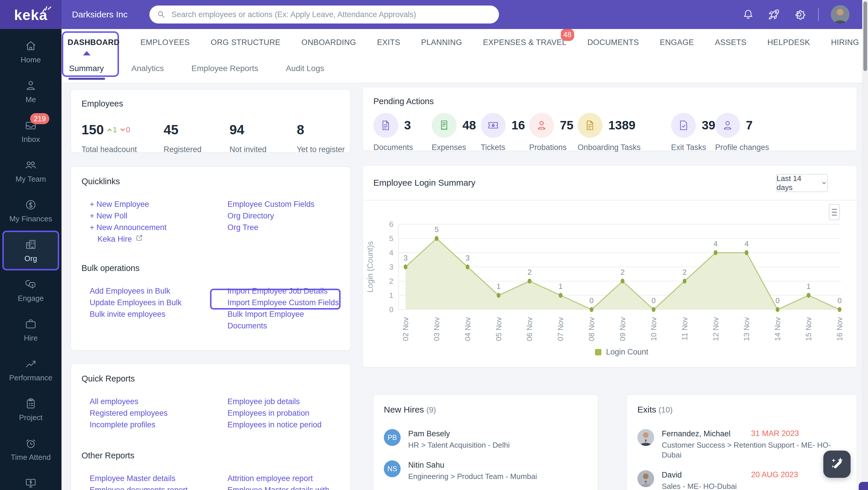 The width and height of the screenshot is (868, 490). What do you see at coordinates (742, 480) in the screenshot?
I see `list-item: David 20 AUG 2023 Sales - ME- HO-Dubai` at bounding box center [742, 480].